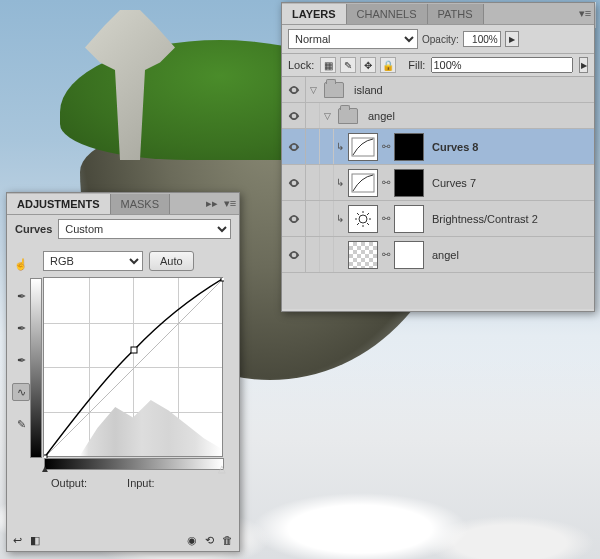 The width and height of the screenshot is (600, 559). What do you see at coordinates (314, 14) in the screenshot?
I see `tab-layers: LAYERS` at bounding box center [314, 14].